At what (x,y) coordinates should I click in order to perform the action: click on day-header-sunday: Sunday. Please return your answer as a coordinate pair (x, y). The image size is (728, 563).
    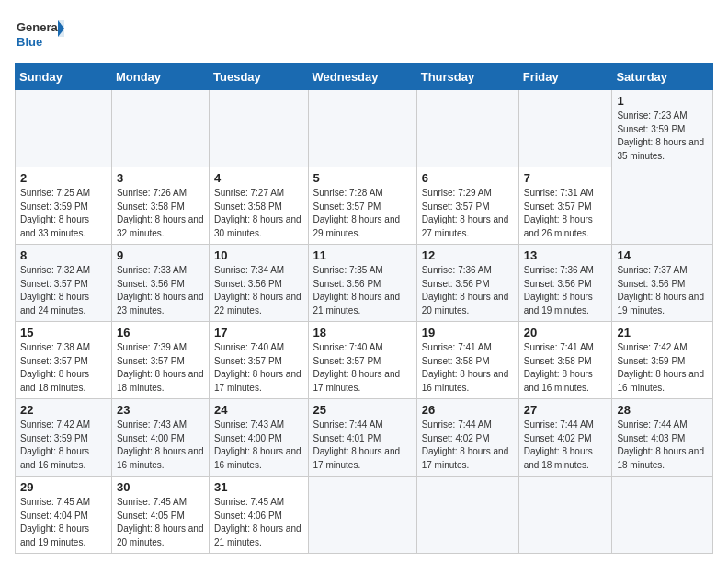
    Looking at the image, I should click on (64, 77).